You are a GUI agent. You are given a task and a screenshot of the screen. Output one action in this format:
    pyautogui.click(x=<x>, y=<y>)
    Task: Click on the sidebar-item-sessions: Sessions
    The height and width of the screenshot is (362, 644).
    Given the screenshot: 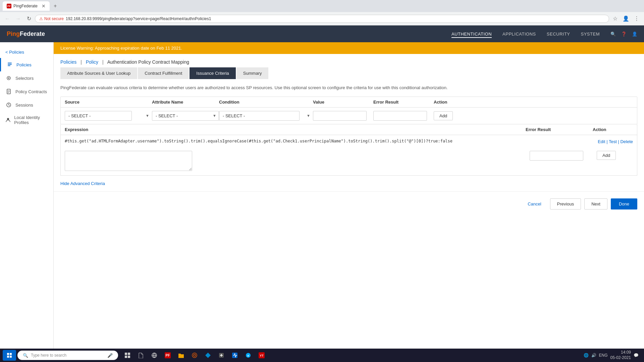 What is the action you would take?
    pyautogui.click(x=27, y=105)
    